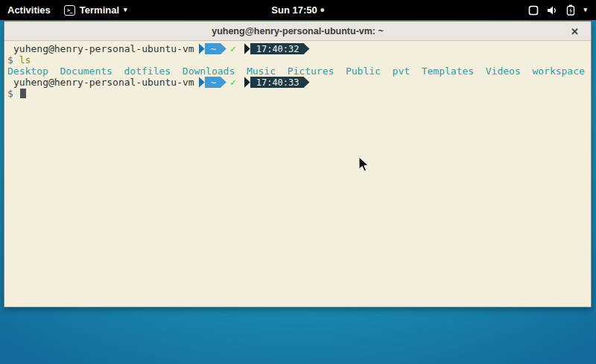 This screenshot has width=596, height=364. I want to click on directory-list: Desktop Documents dotfiles Downloads Mus…, so click(297, 71).